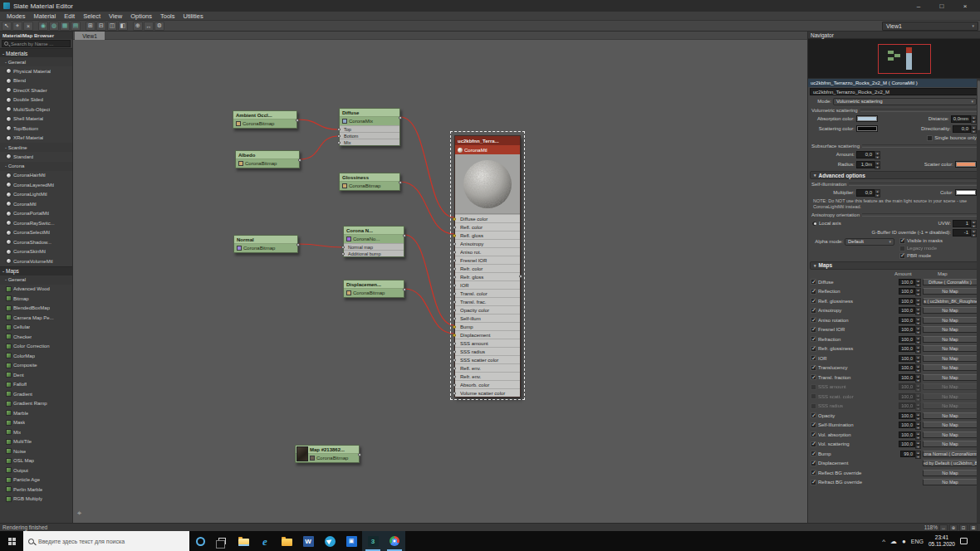 The width and height of the screenshot is (980, 551). I want to click on gbuffer-spinner: -1, so click(965, 232).